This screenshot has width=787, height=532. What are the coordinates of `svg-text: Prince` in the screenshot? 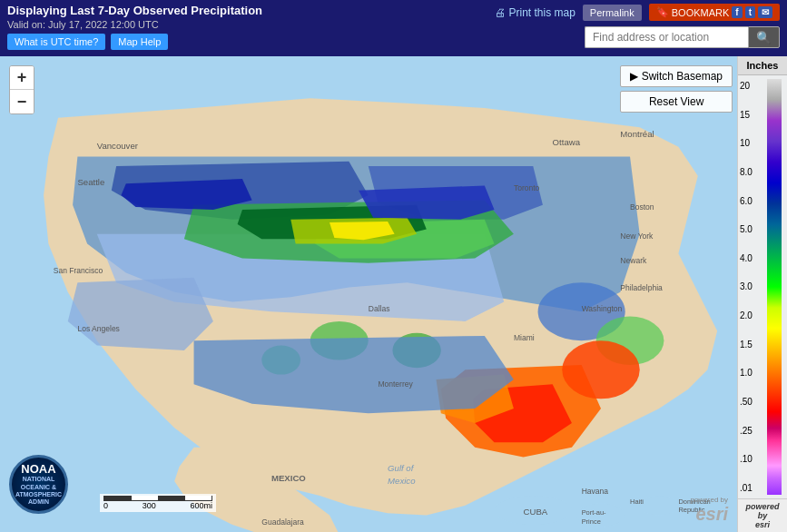 It's located at (592, 521).